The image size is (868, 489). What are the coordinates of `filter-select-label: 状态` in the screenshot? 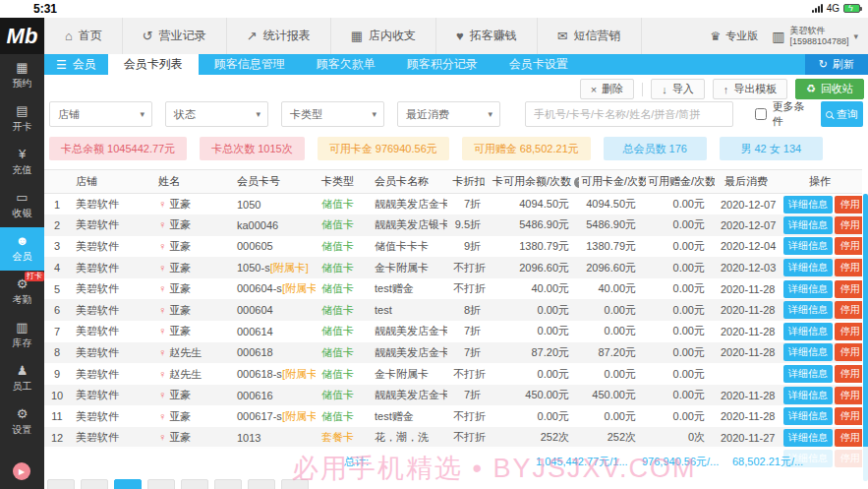 It's located at (185, 114).